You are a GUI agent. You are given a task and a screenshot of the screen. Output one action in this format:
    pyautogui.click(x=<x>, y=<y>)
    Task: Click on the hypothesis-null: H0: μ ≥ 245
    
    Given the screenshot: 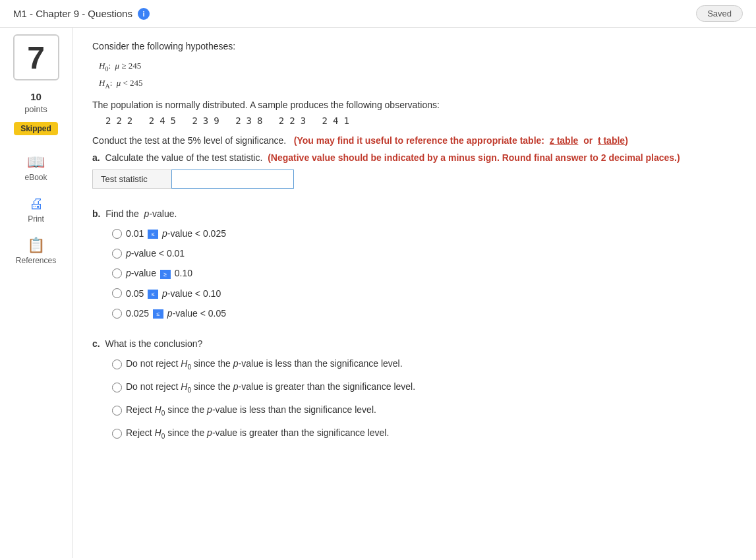 What is the action you would take?
    pyautogui.click(x=418, y=67)
    